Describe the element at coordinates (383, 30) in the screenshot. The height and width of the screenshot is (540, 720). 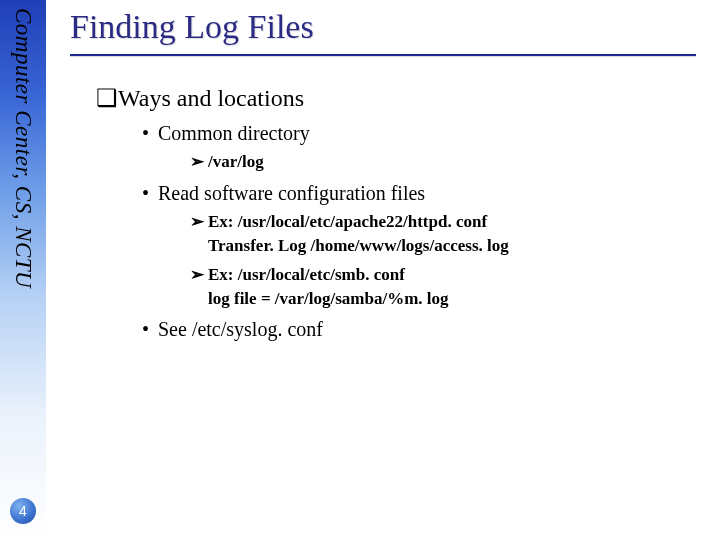
I see `slide-title: Finding Log Files` at that location.